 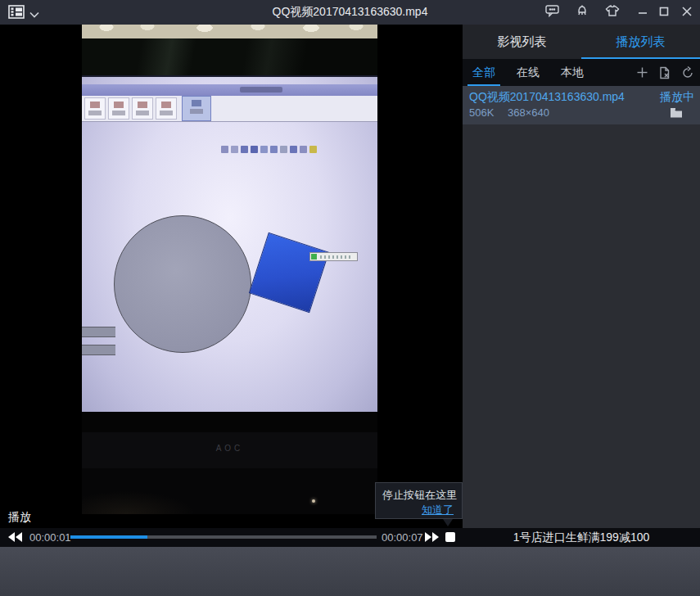 I want to click on stop-button, so click(x=450, y=537).